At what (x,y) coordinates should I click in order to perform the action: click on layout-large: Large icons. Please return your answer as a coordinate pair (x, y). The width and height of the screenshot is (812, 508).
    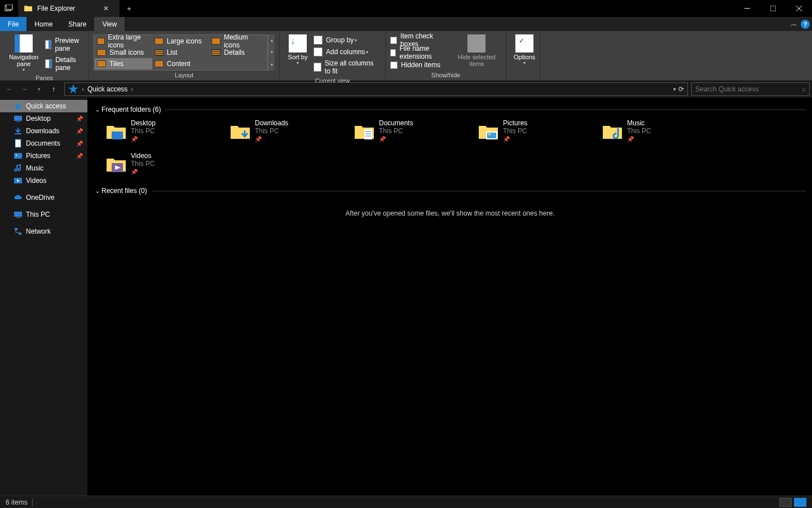
    Looking at the image, I should click on (181, 41).